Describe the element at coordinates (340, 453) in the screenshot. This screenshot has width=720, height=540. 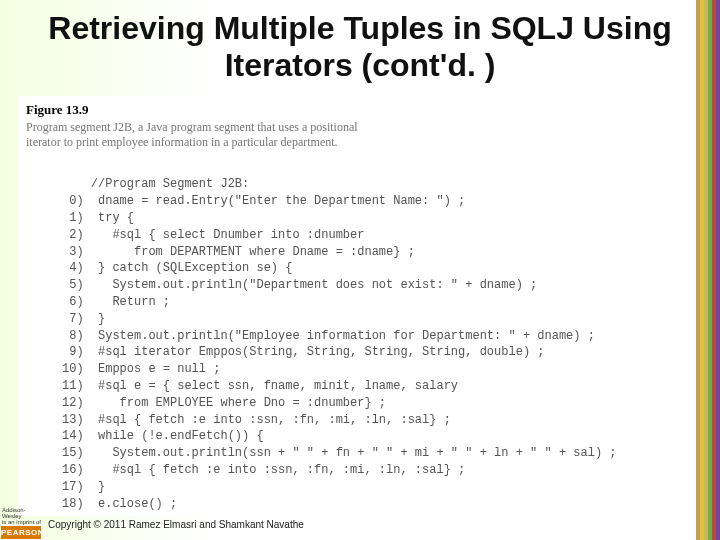
I see `code-line: 15) System.out.println(ssn + " " + fn + …` at that location.